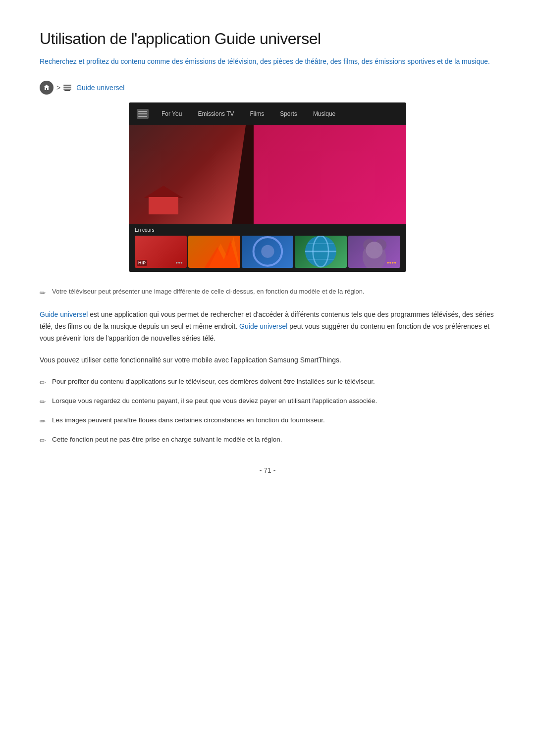 The width and height of the screenshot is (535, 756). What do you see at coordinates (143, 114) in the screenshot?
I see `tv-menu-icon` at bounding box center [143, 114].